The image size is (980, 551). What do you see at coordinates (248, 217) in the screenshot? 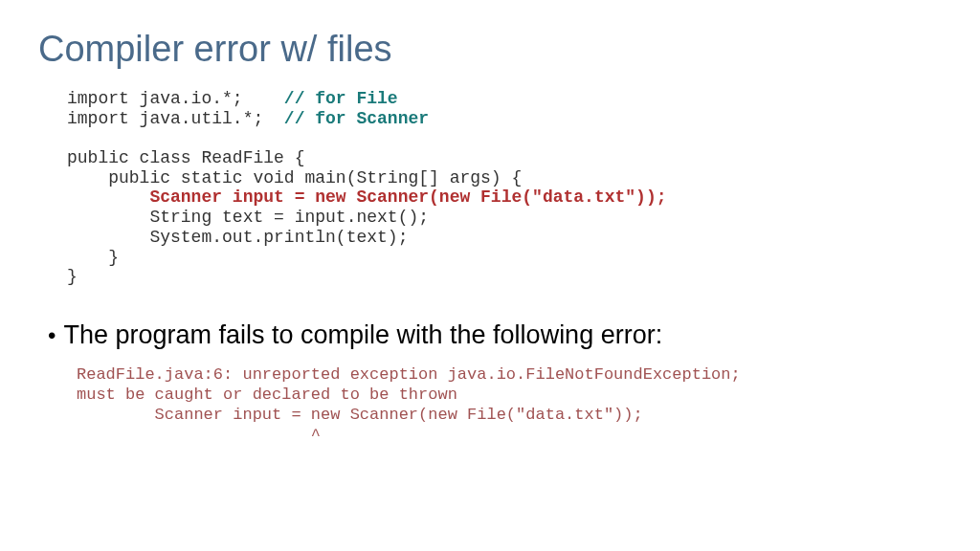
I see `code-line: String text = input.next();` at bounding box center [248, 217].